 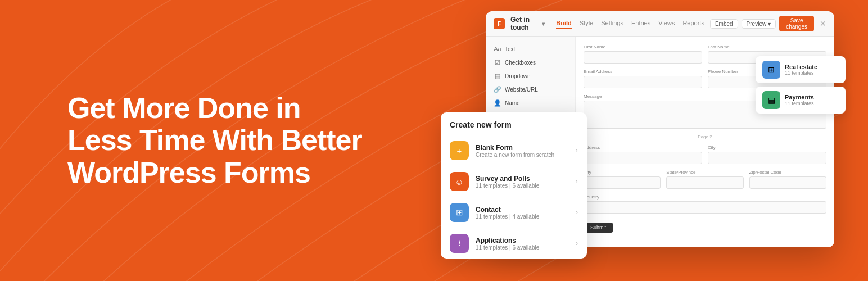 What do you see at coordinates (577, 182) in the screenshot?
I see `survey-chevron: ›` at bounding box center [577, 182].